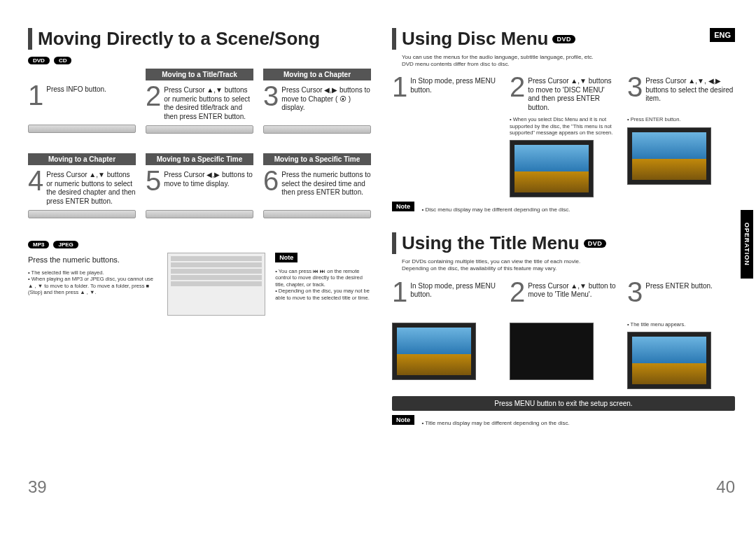 Image resolution: width=756 pixels, height=534 pixels. I want to click on title-scene-song: Moving Directly to a Scene/Song, so click(200, 39).